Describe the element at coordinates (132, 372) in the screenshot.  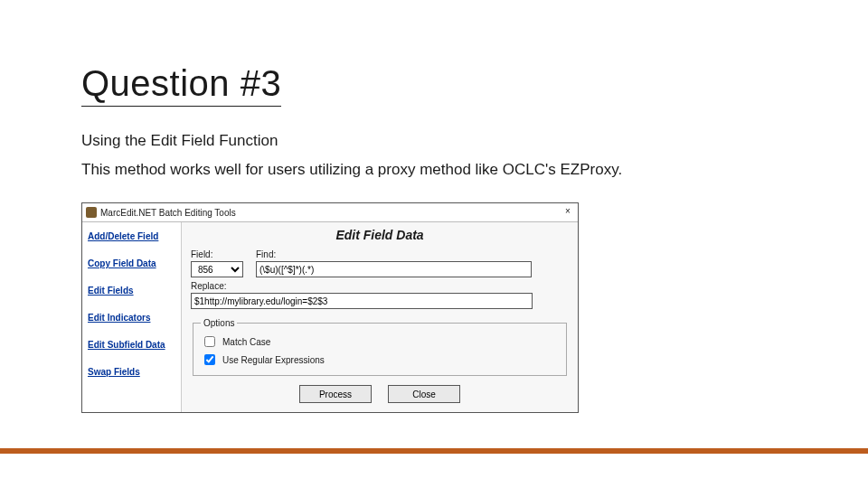
I see `sidebar-item-swap-fields: Swap Fields` at that location.